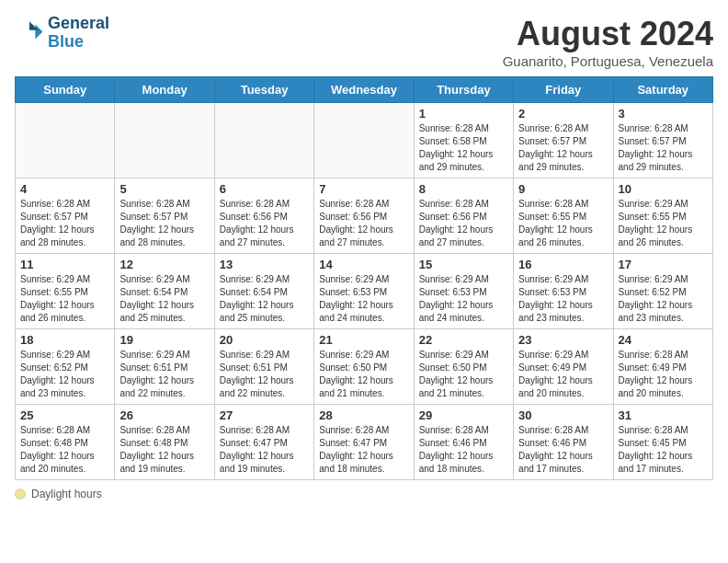 The width and height of the screenshot is (728, 563). Describe the element at coordinates (364, 265) in the screenshot. I see `day-number: 14` at that location.